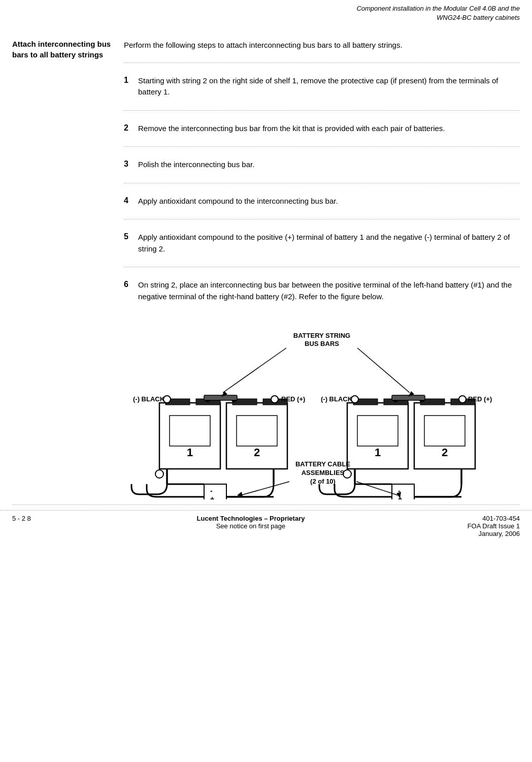 Image resolution: width=532 pixels, height=762 pixels. Describe the element at coordinates (329, 129) in the screenshot. I see `step-2-text: Remove the interconnecting bus bar from …` at that location.